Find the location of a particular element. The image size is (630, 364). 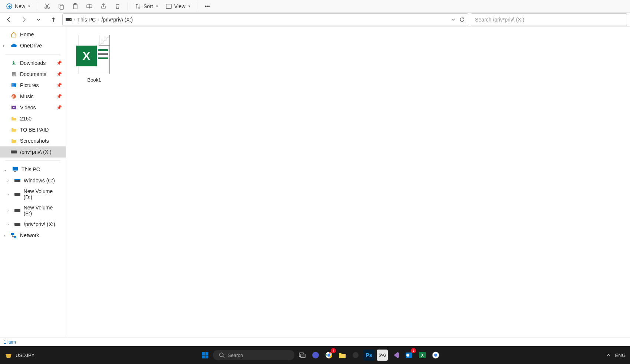

view-label: View is located at coordinates (180, 6).